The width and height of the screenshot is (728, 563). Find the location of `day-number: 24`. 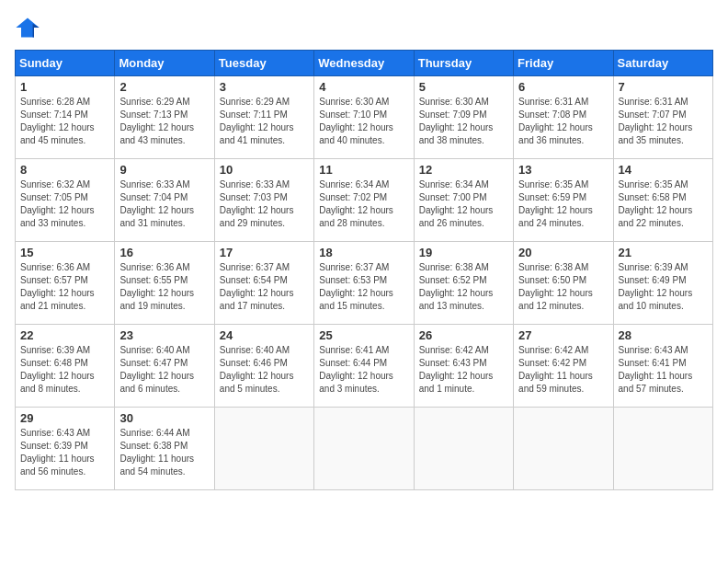

day-number: 24 is located at coordinates (265, 335).